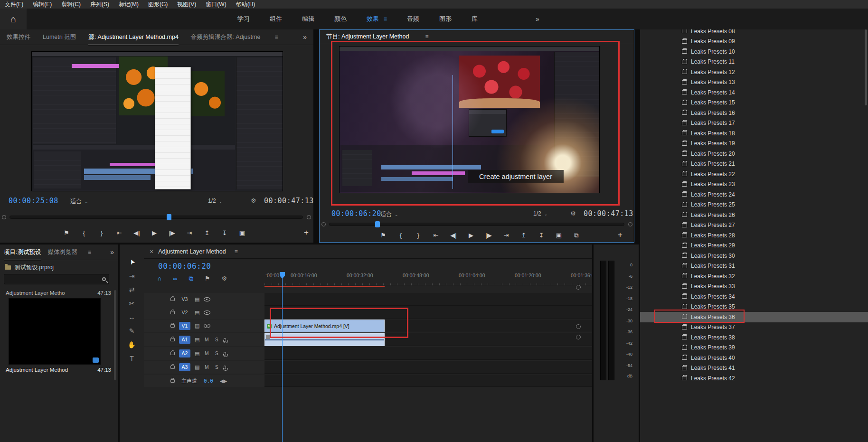 Image resolution: width=868 pixels, height=442 pixels. Describe the element at coordinates (631, 224) in the screenshot. I see `program-scrub-handle-right` at that location.